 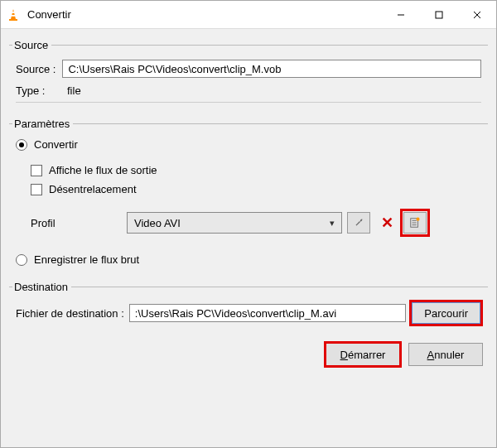 What do you see at coordinates (388, 223) in the screenshot?
I see `x-icon: ✕` at bounding box center [388, 223].